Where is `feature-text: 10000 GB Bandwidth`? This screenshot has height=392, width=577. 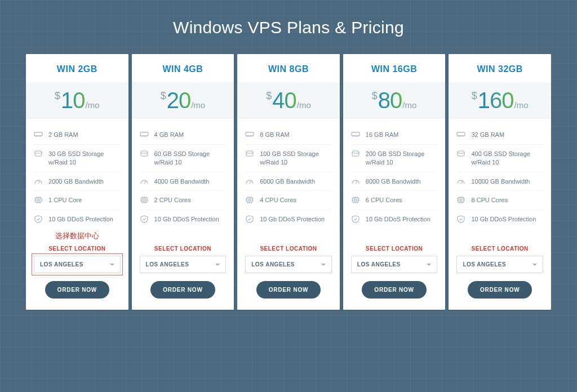
feature-text: 10000 GB Bandwidth is located at coordinates (500, 181).